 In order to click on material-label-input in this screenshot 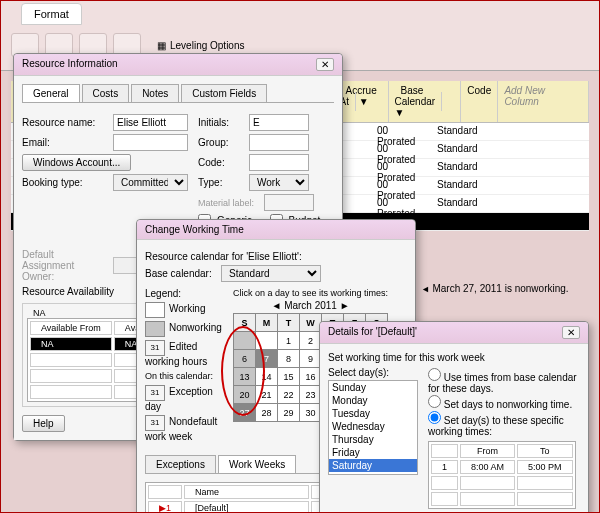, I will do `click(289, 202)`.